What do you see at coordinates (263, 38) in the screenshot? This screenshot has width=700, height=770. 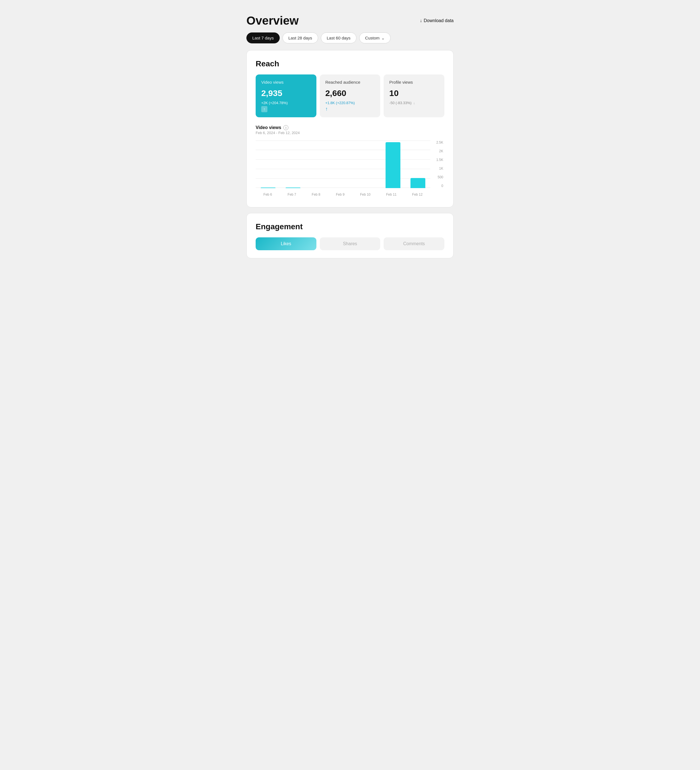 I see `filter-last7: Last 7 days` at bounding box center [263, 38].